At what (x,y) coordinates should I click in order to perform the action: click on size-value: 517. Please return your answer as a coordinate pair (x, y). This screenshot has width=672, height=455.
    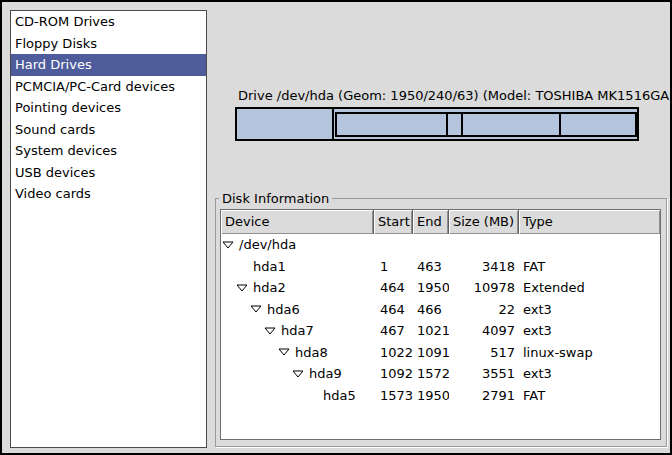
    Looking at the image, I should click on (484, 353).